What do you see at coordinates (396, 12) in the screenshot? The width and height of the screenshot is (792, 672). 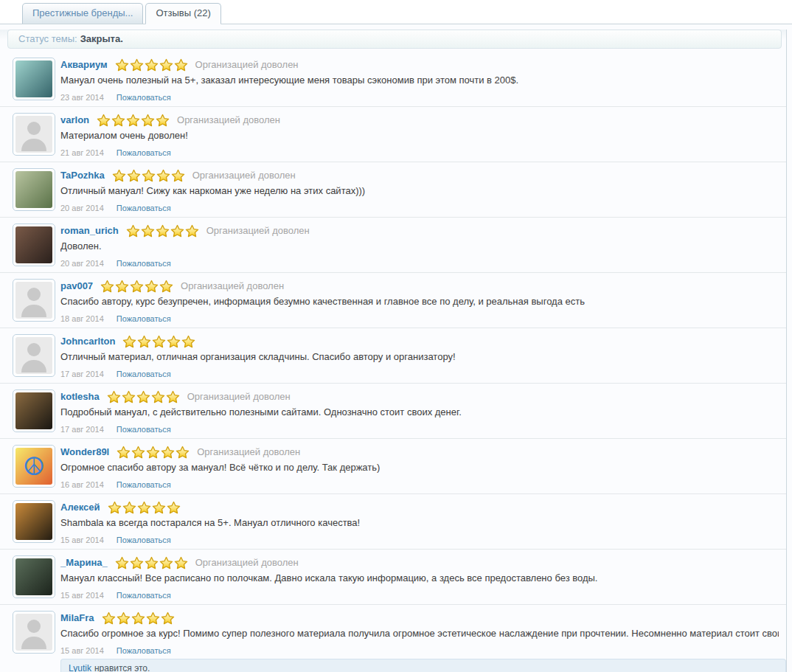 I see `tab-bar: Престижные бренды... Отзывы (22)` at bounding box center [396, 12].